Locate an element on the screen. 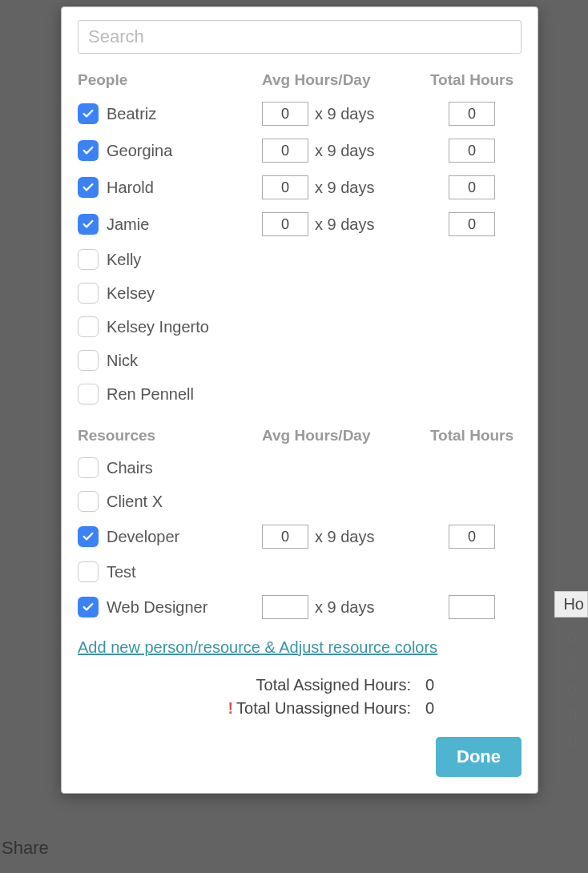  total-unassigned-label: !Total Unassigned Hours: is located at coordinates (319, 708).